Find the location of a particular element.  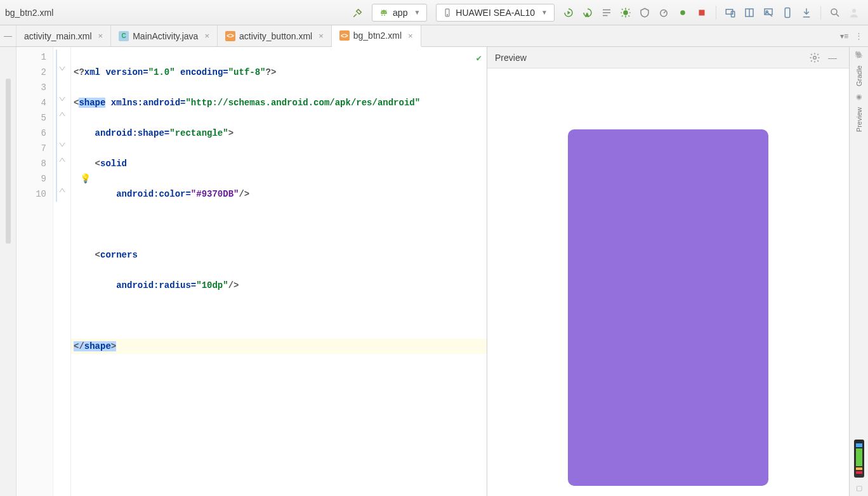

collapse-panel-icon: — is located at coordinates (8, 36).